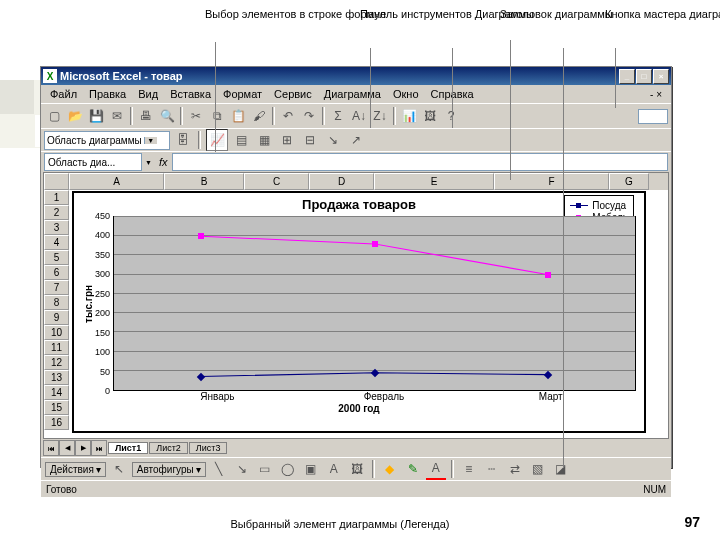  Describe the element at coordinates (538, 469) in the screenshot. I see `shadow-icon: ▧` at that location.